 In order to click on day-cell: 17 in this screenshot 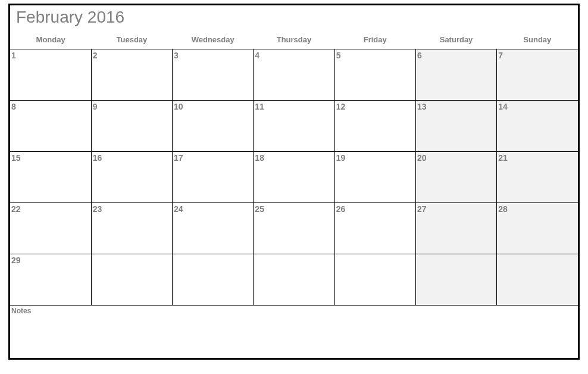, I will do `click(213, 177)`.